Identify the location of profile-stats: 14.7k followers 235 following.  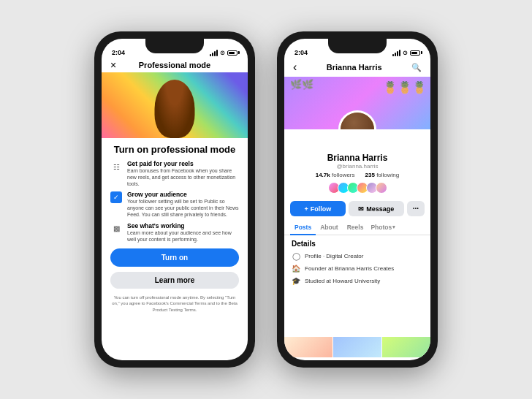
(357, 175).